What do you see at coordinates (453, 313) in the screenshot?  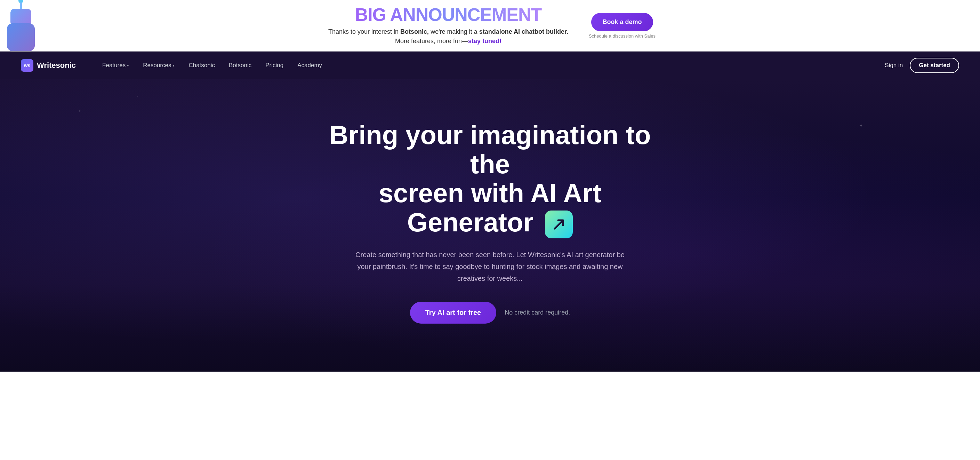 I see `try-free-button: Try AI art for free` at bounding box center [453, 313].